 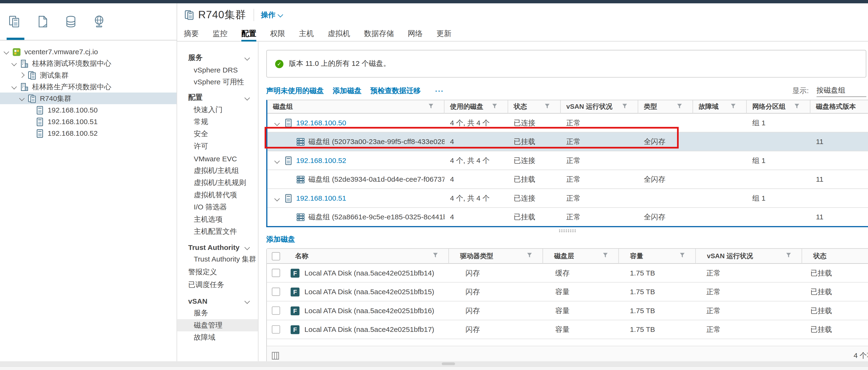 I want to click on cell-network-partition-group: 组 1, so click(x=778, y=123).